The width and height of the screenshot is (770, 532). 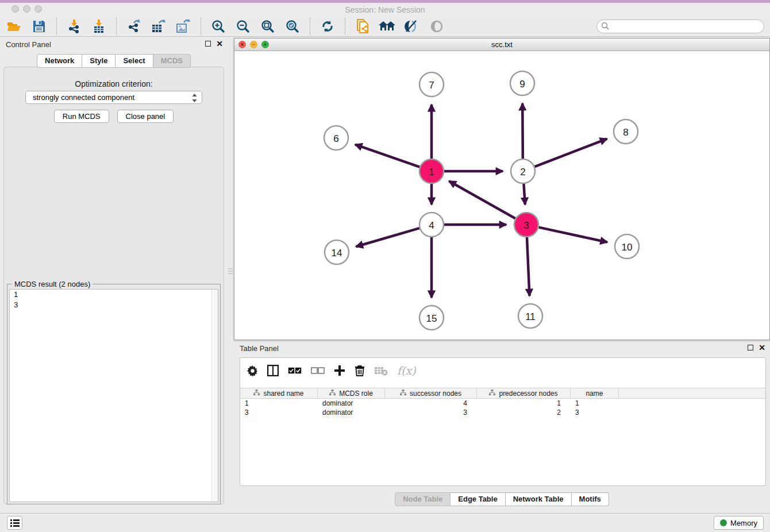 I want to click on show-hide-graphics-icon, so click(x=412, y=26).